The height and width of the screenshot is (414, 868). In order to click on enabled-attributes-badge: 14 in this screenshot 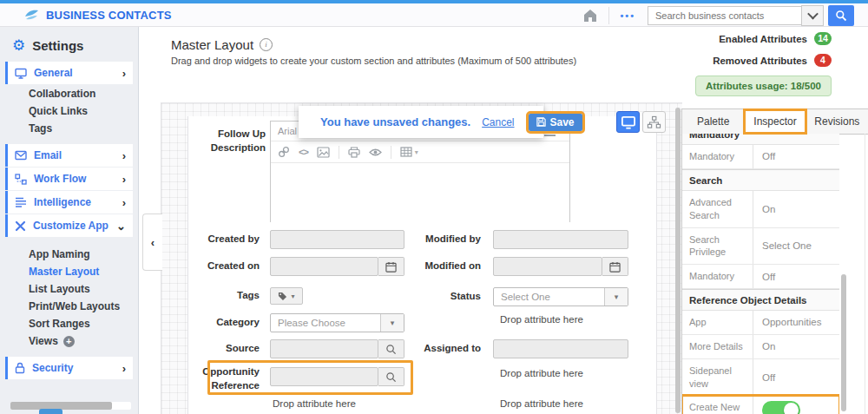, I will do `click(823, 38)`.